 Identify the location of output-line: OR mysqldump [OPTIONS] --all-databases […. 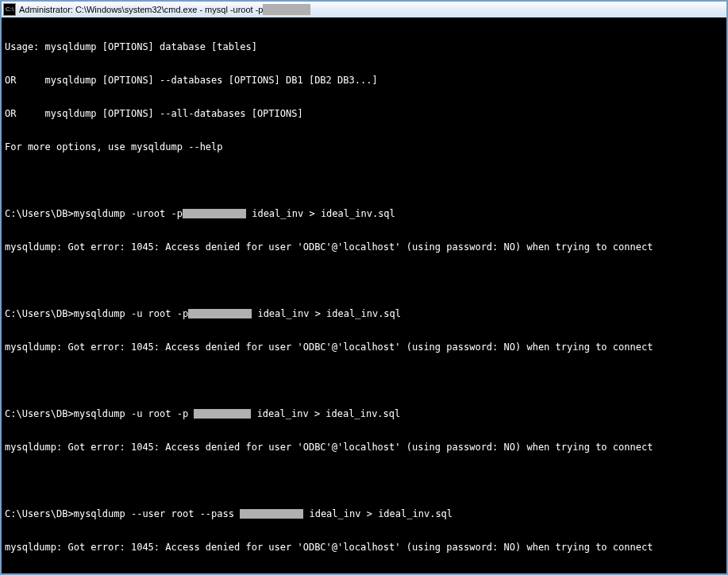
(364, 114).